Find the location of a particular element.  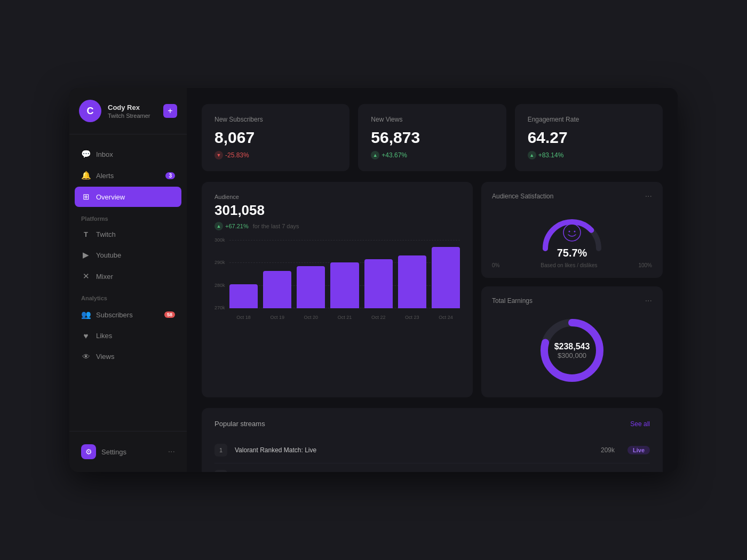

sidebar-item-likes: ♥ Likes is located at coordinates (128, 336).